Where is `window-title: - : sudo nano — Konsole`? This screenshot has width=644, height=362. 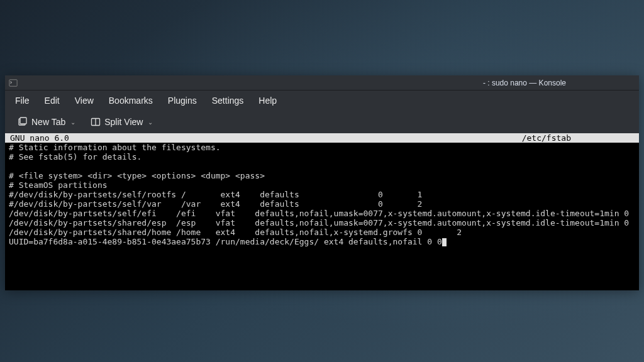
window-title: - : sudo nano — Konsole is located at coordinates (525, 83).